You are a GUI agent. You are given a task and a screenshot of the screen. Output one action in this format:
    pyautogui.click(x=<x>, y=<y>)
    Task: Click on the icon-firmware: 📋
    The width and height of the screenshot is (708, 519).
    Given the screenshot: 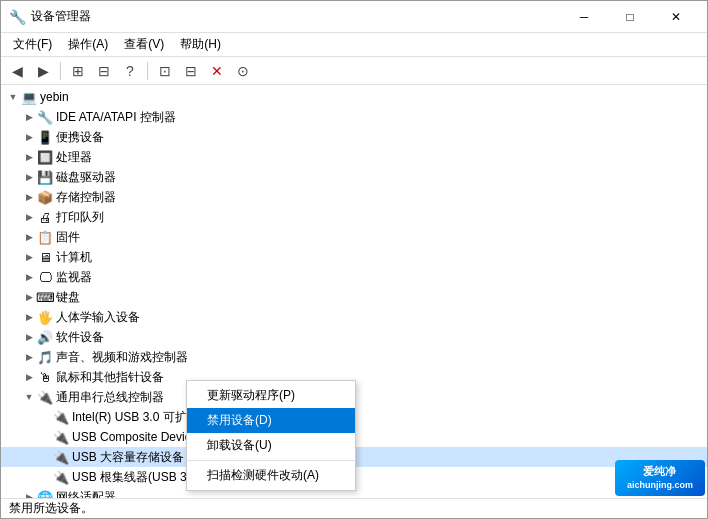 What is the action you would take?
    pyautogui.click(x=45, y=237)
    